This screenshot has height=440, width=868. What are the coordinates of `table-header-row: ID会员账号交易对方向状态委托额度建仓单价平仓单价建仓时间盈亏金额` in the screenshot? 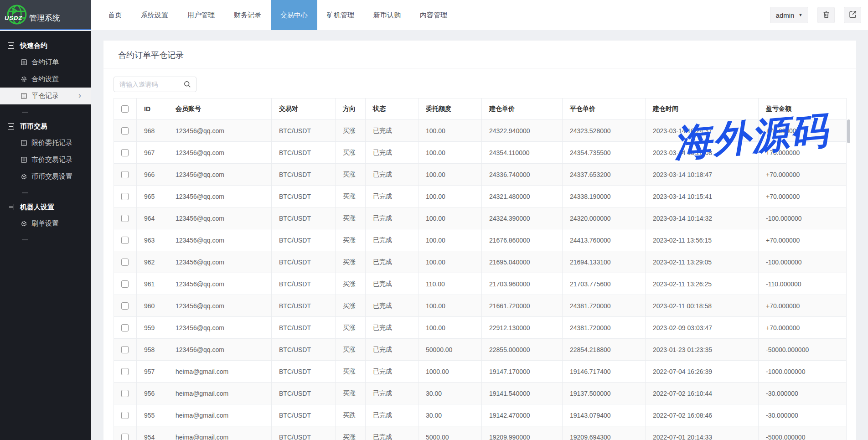 It's located at (480, 109).